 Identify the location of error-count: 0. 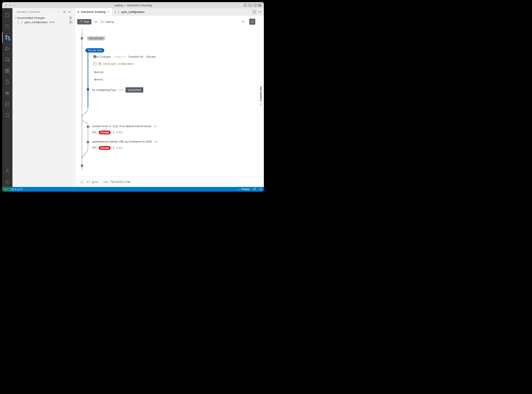
(16, 189).